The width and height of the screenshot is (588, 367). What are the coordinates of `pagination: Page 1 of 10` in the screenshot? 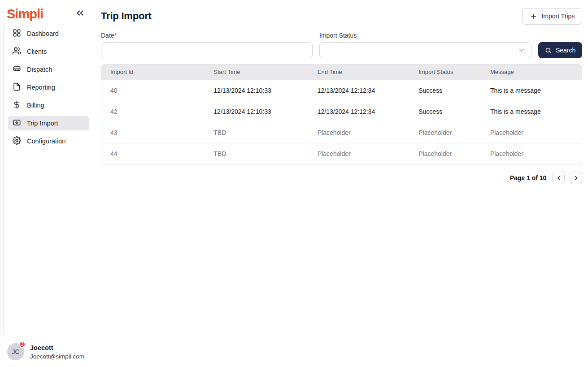 It's located at (342, 178).